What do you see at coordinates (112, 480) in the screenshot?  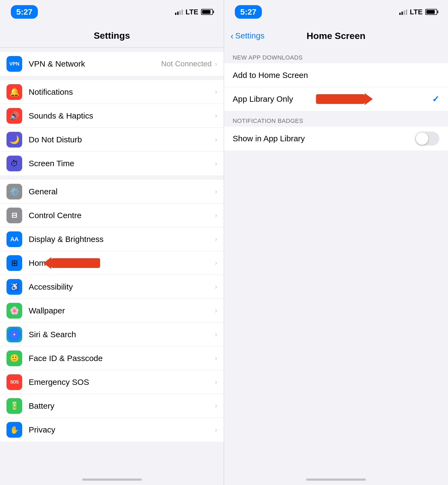 I see `left-bottom-bar` at bounding box center [112, 480].